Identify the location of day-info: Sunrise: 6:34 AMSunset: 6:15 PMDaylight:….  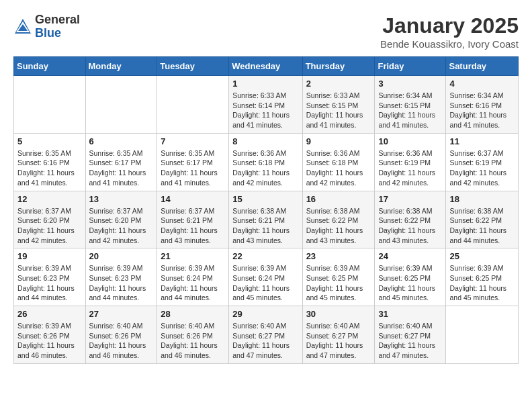
(410, 110).